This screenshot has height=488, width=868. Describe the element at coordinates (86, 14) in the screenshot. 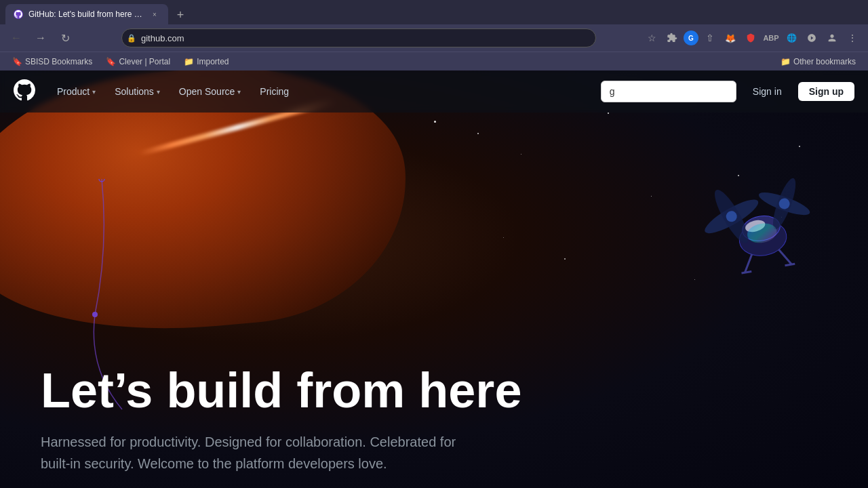

I see `tab-title: GitHub: Let's build from here · G` at that location.